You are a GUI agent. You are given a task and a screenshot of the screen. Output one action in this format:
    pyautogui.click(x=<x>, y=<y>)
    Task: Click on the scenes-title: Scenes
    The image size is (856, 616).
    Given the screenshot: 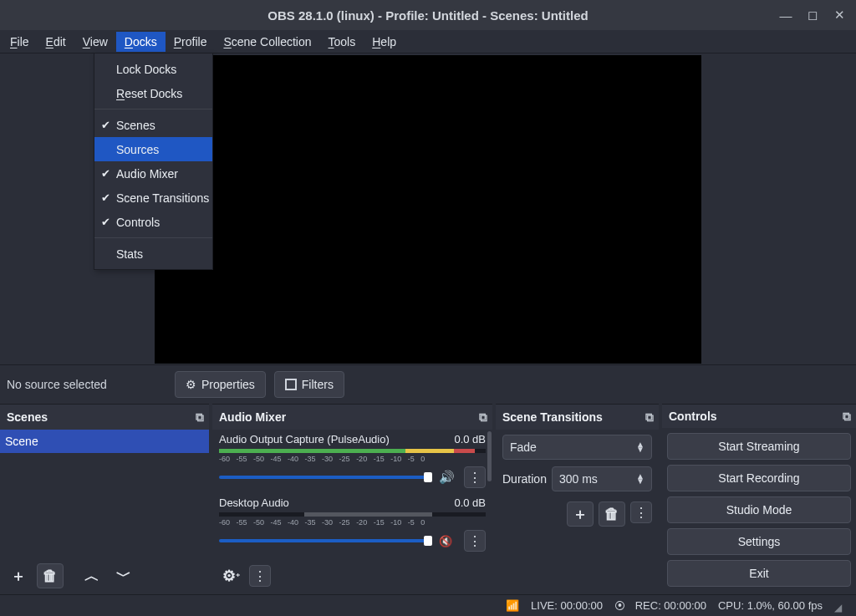 What is the action you would take?
    pyautogui.click(x=27, y=417)
    